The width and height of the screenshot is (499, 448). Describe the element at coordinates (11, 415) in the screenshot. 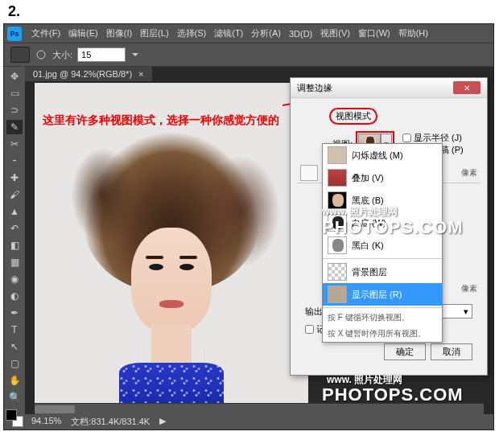

I see `fg-color-swatch` at that location.